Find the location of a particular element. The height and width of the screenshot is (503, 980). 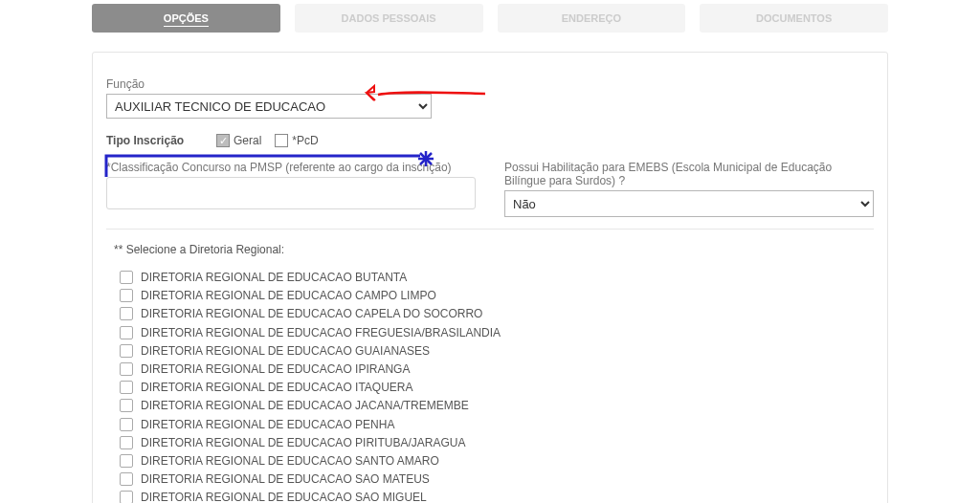

diretoria-label: DIRETORIA REGIONAL DE EDUCACAO IPIRANGA is located at coordinates (276, 369).